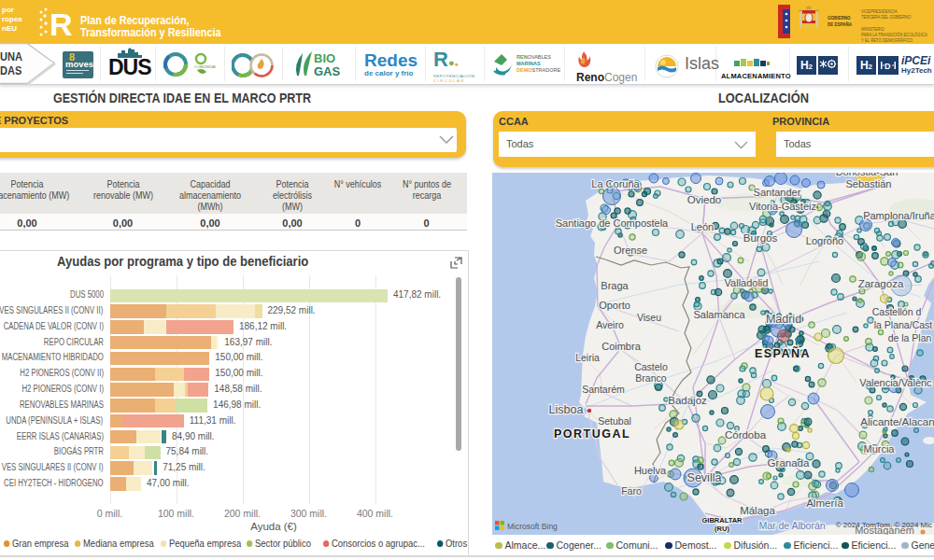  Describe the element at coordinates (616, 184) in the screenshot. I see `svg-text: La Coruña` at that location.